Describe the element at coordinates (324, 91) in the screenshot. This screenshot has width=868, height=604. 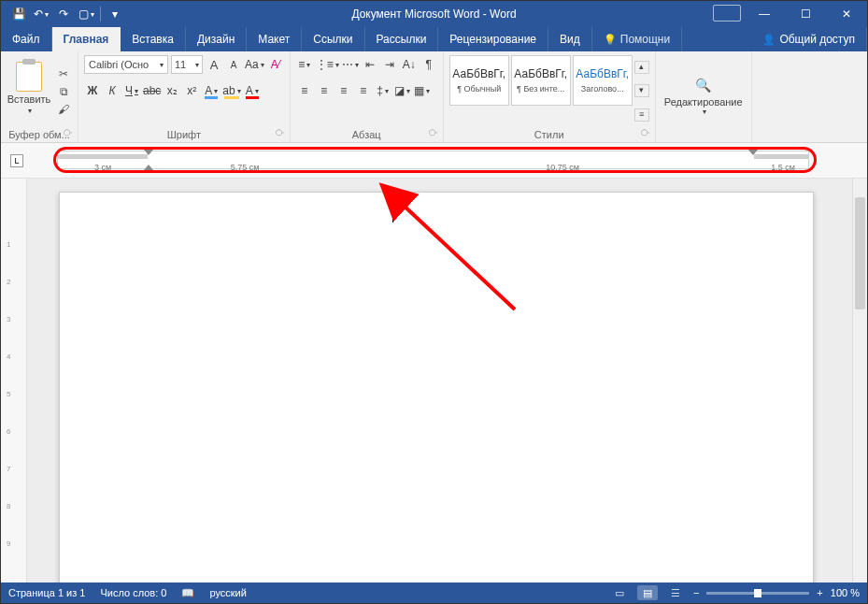
I see `align-center-button: ≡` at that location.